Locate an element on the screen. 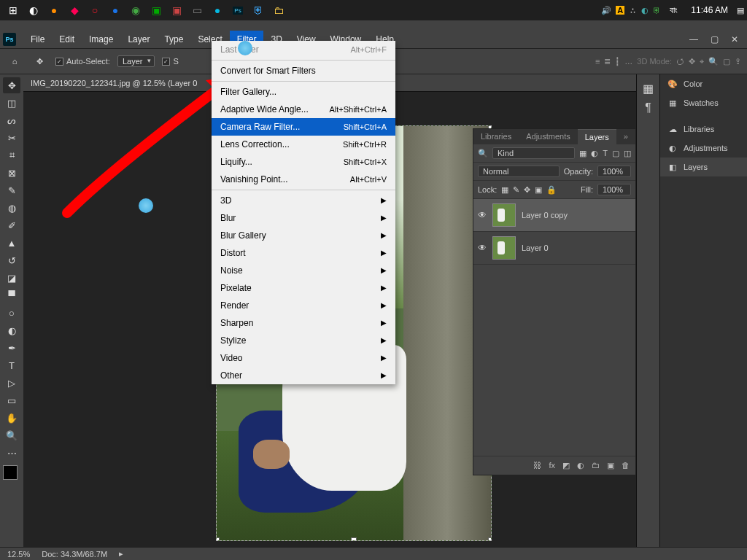  history-brush-tool: ↺ is located at coordinates (12, 260).